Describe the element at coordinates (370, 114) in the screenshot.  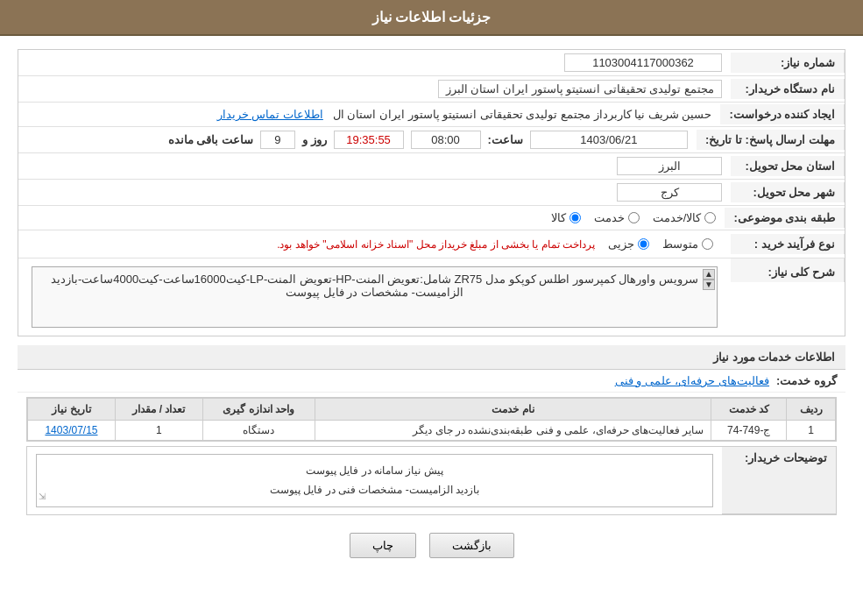
I see `creator-value-cell: حسین شریف نیا کاربرداز مجتمع تولیدی تحقی…` at that location.